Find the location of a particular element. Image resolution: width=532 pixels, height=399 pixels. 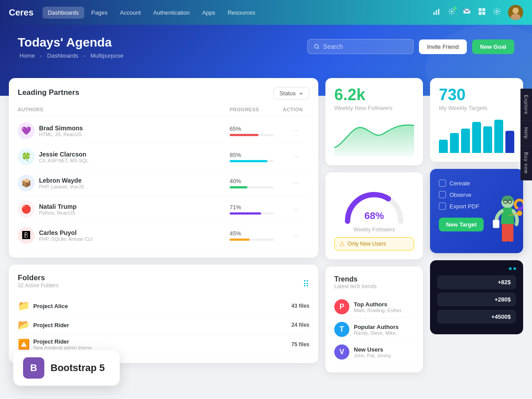

partner-skills: Python, ReactJS is located at coordinates (58, 213).